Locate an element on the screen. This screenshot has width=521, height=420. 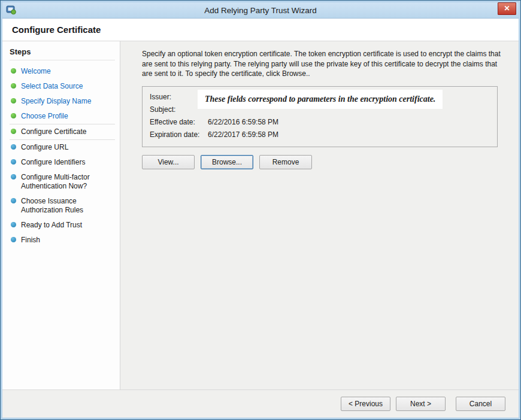
steps-heading: Steps is located at coordinates (62, 54).